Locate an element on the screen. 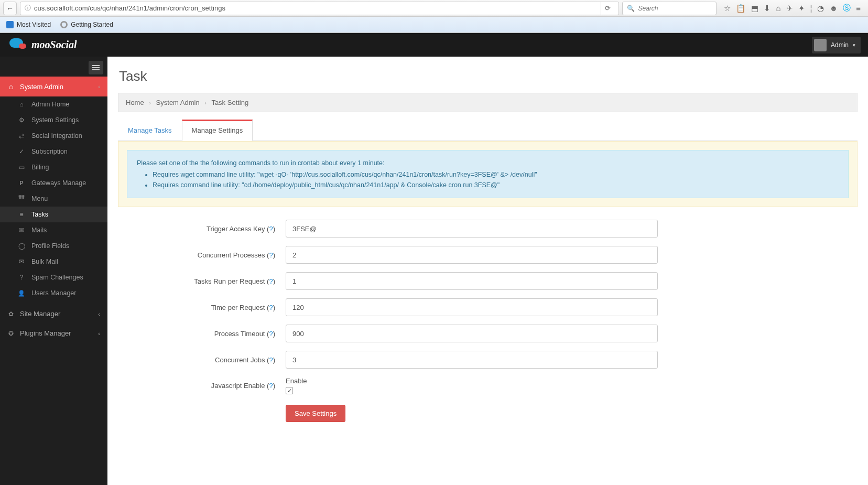  mail-icon is located at coordinates (21, 262).